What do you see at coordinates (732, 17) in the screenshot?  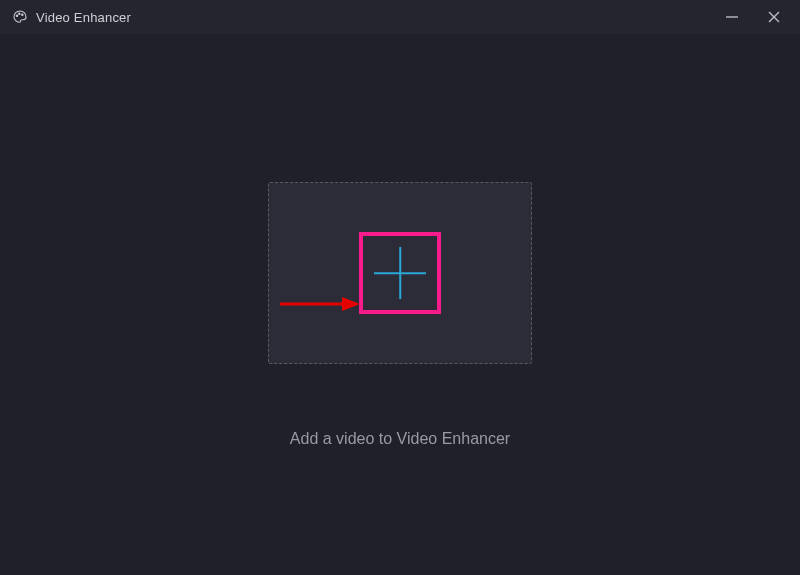 I see `minimize-button` at bounding box center [732, 17].